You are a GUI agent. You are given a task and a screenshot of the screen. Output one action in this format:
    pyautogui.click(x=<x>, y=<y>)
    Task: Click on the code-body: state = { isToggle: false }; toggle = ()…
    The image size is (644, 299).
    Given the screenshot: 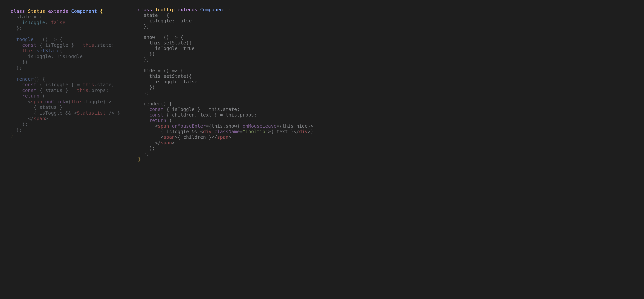 What is the action you would take?
    pyautogui.click(x=66, y=76)
    